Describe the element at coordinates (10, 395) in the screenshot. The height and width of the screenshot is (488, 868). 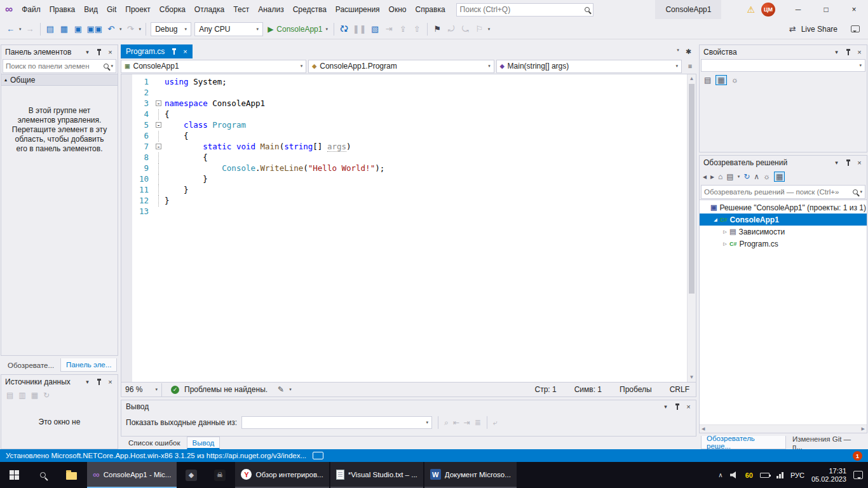
I see `add-data-source-icon: ▤` at that location.